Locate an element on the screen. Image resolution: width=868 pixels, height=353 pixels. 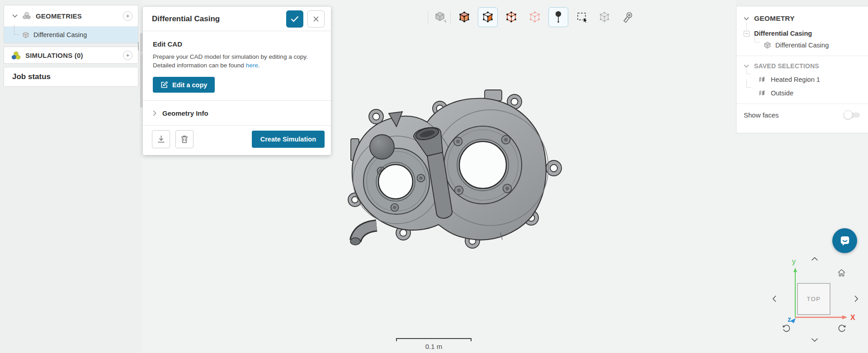
chevron-left-icon is located at coordinates (774, 299).